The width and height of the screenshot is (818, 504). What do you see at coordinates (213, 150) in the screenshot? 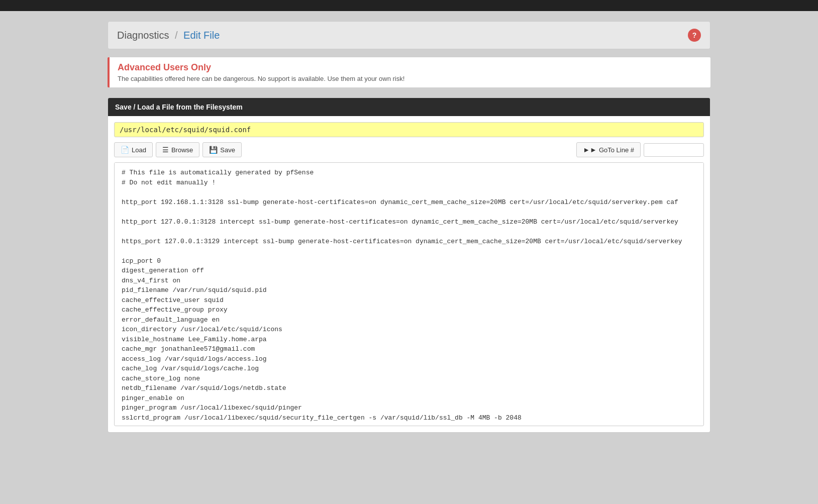
I see `save-icon: 💾` at bounding box center [213, 150].